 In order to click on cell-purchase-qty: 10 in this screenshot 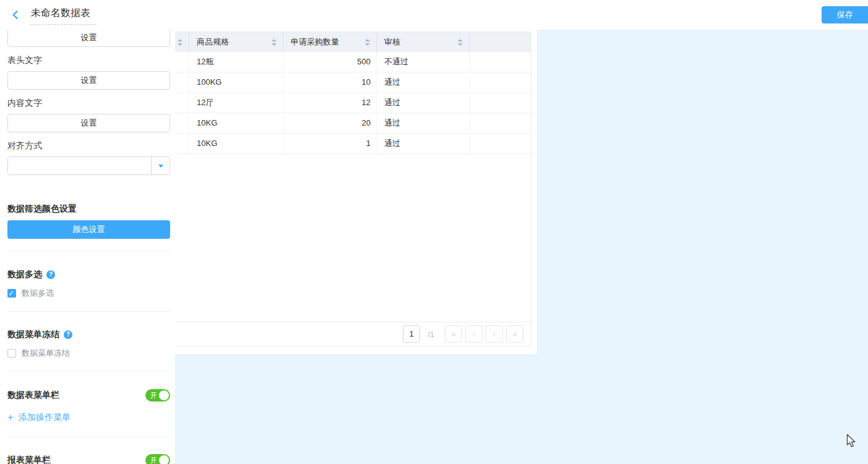, I will do `click(330, 82)`.